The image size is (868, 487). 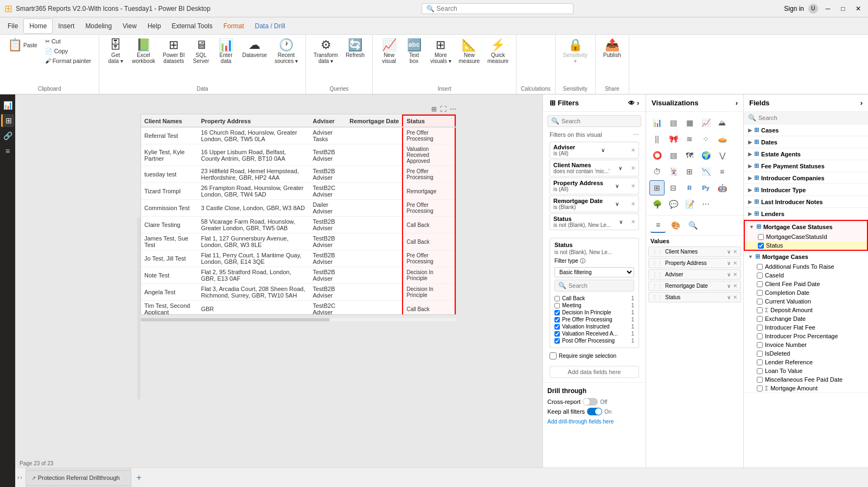 I want to click on fields-item: Lender Reference, so click(x=806, y=362).